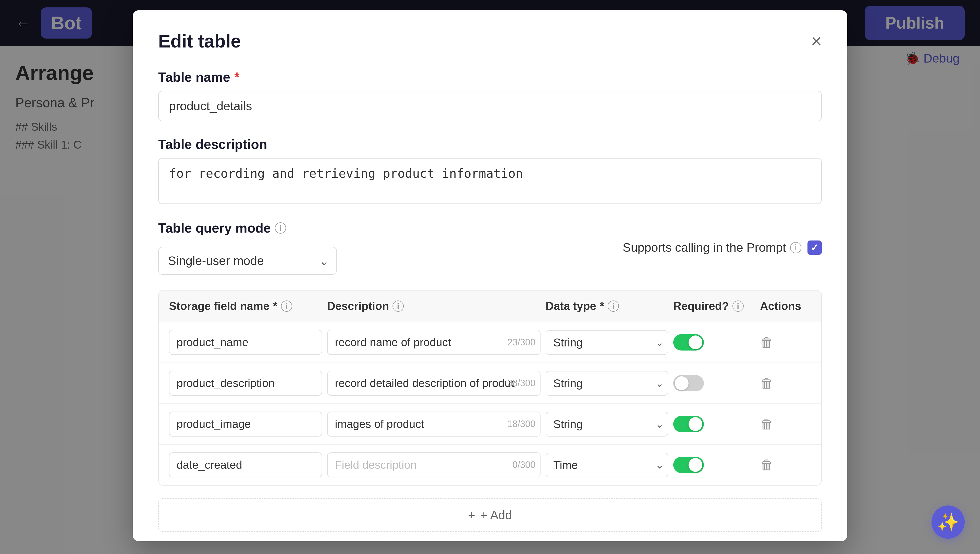 This screenshot has height=554, width=980. What do you see at coordinates (786, 383) in the screenshot?
I see `actions-cell-2: 🗑` at bounding box center [786, 383].